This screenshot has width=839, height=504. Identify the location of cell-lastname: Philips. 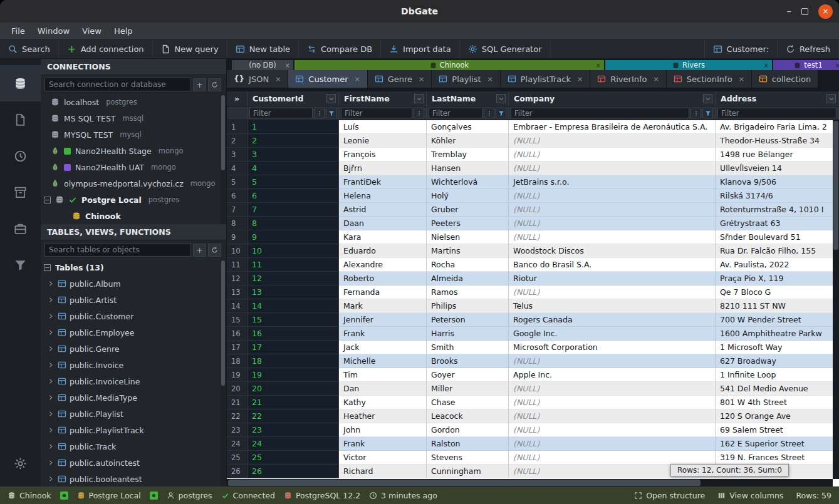
(467, 306).